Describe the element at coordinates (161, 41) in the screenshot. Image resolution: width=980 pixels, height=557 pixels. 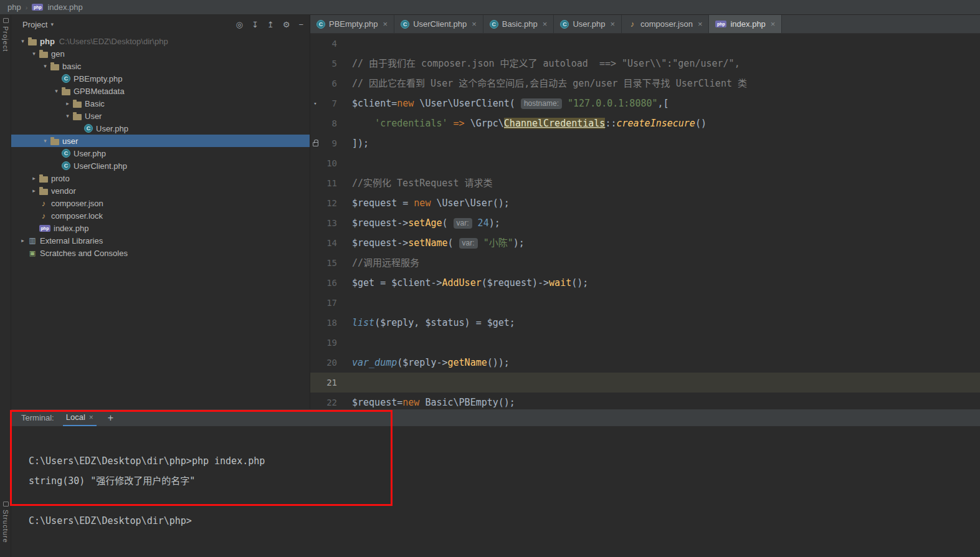
I see `tree-item-php: ▾phpC:\Users\EDZ\Desktop\dir\php` at that location.